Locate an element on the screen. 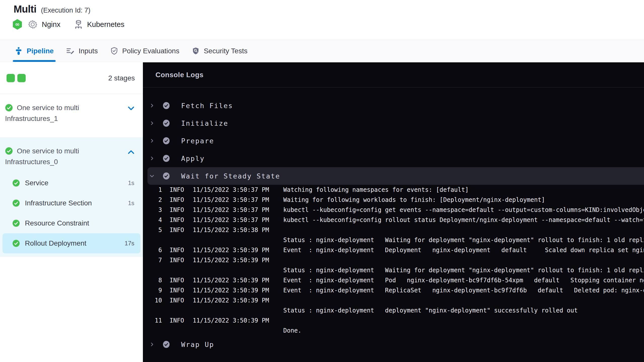 Image resolution: width=644 pixels, height=362 pixels. stage-summary-bar: 2 stages is located at coordinates (71, 78).